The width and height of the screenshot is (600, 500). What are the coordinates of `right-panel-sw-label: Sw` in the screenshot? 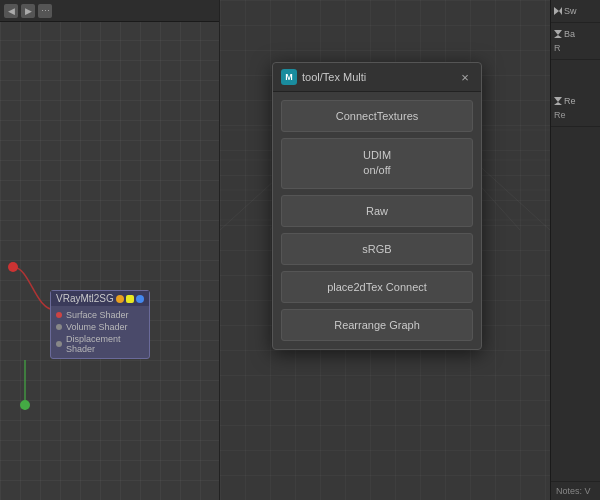 It's located at (570, 11).